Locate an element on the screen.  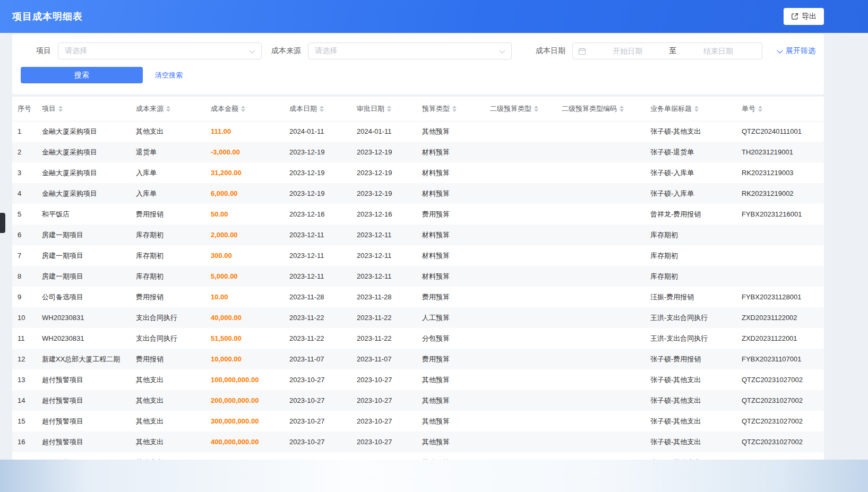
cell-approve_date: 2023-11-28 is located at coordinates (384, 297).